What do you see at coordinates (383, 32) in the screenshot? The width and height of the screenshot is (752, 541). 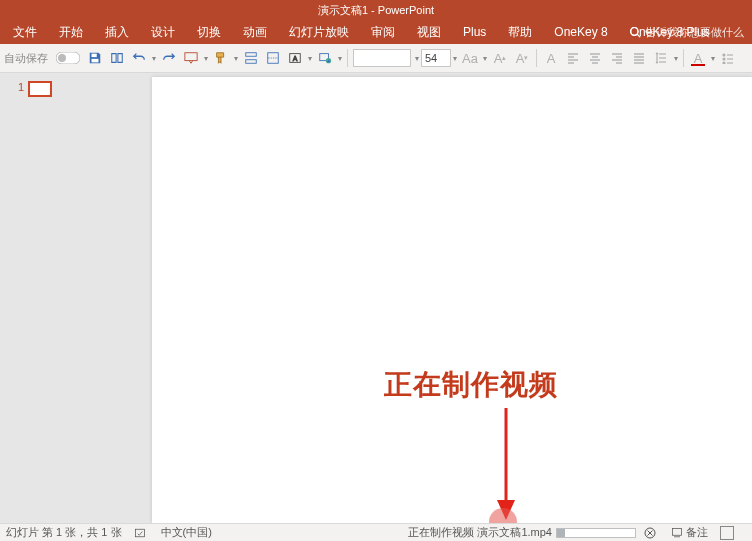 I see `tab-review: 审阅` at bounding box center [383, 32].